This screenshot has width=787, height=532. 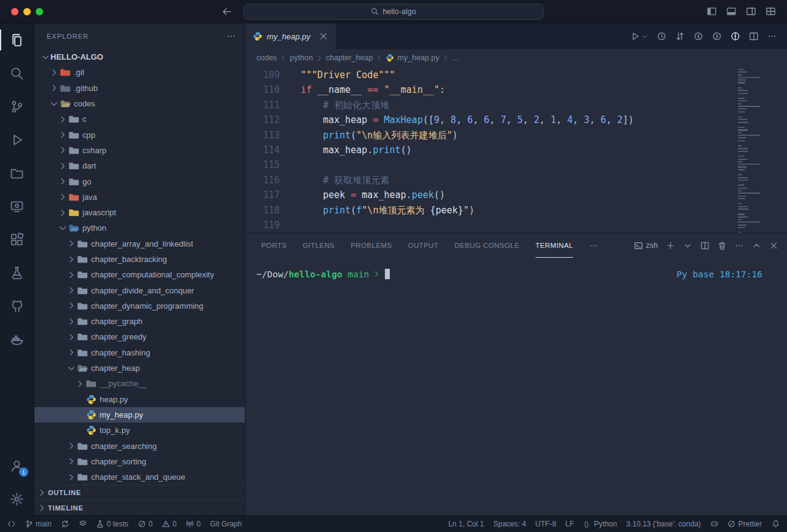 What do you see at coordinates (732, 11) in the screenshot?
I see `toggle-panel-icon` at bounding box center [732, 11].